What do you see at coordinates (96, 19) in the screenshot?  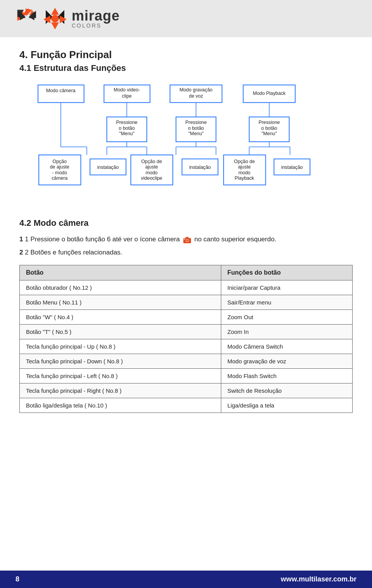 I see `logo-text: mirage COLORS` at bounding box center [96, 19].